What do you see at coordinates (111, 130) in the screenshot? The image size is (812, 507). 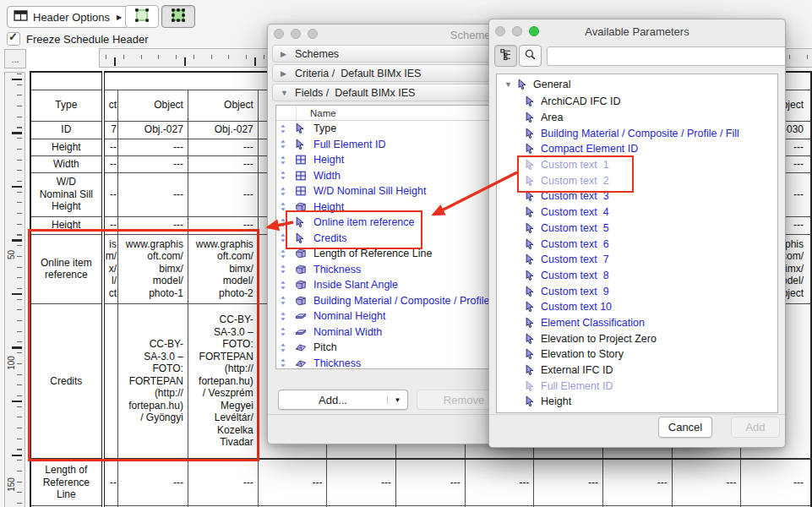 I see `schedule-cell: 7` at bounding box center [111, 130].